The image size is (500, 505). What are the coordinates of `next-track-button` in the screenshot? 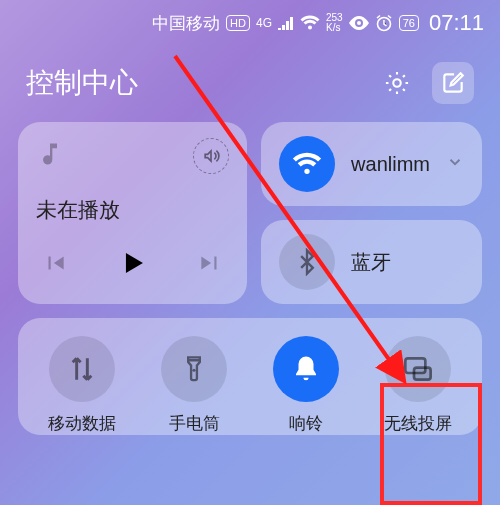 It's located at (210, 265).